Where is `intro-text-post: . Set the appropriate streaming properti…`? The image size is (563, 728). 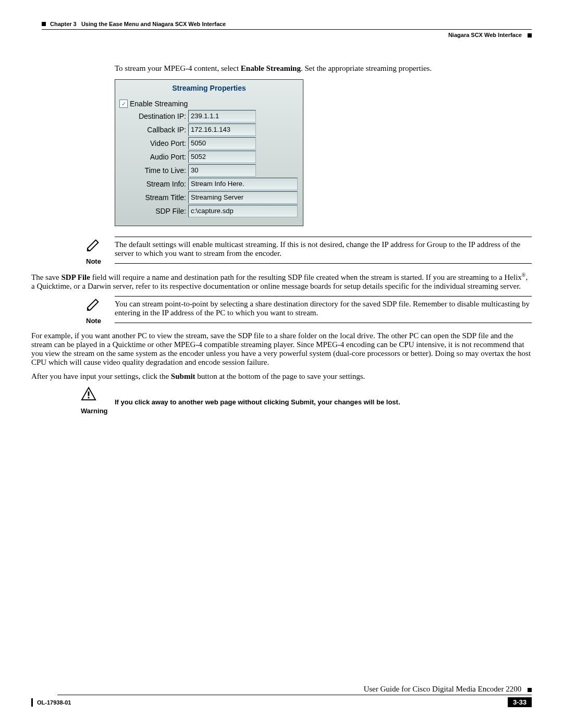 intro-text-post: . Set the appropriate streaming properti… is located at coordinates (366, 68).